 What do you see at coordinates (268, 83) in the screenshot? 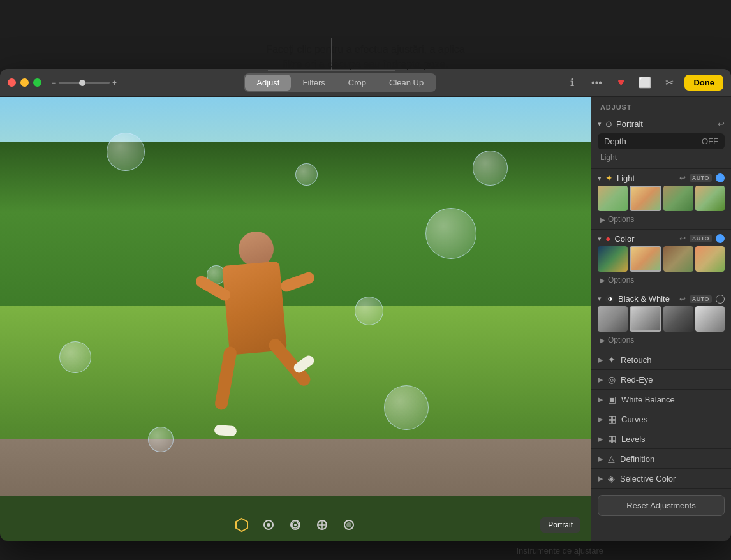
I see `tab-adjust: Adjust` at bounding box center [268, 83].